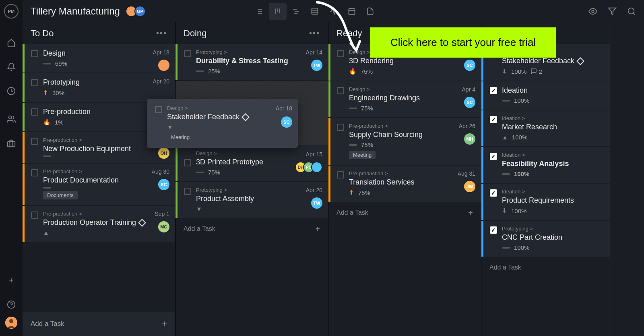 Image resolution: width=644 pixels, height=336 pixels. What do you see at coordinates (11, 323) in the screenshot?
I see `current-user-avatar` at bounding box center [11, 323].